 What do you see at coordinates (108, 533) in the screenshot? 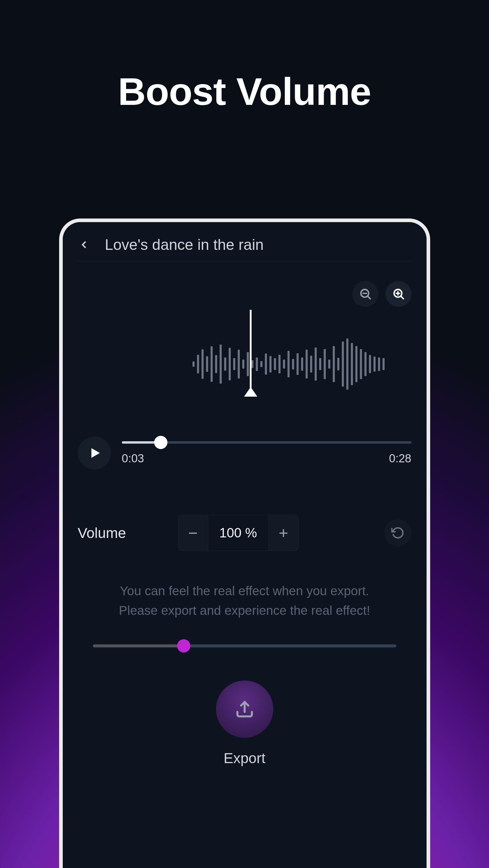
I see `volume-label: Volume` at bounding box center [108, 533].